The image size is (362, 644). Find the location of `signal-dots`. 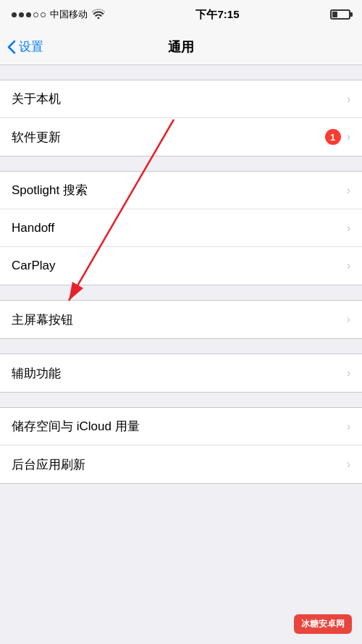

signal-dots is located at coordinates (29, 14).